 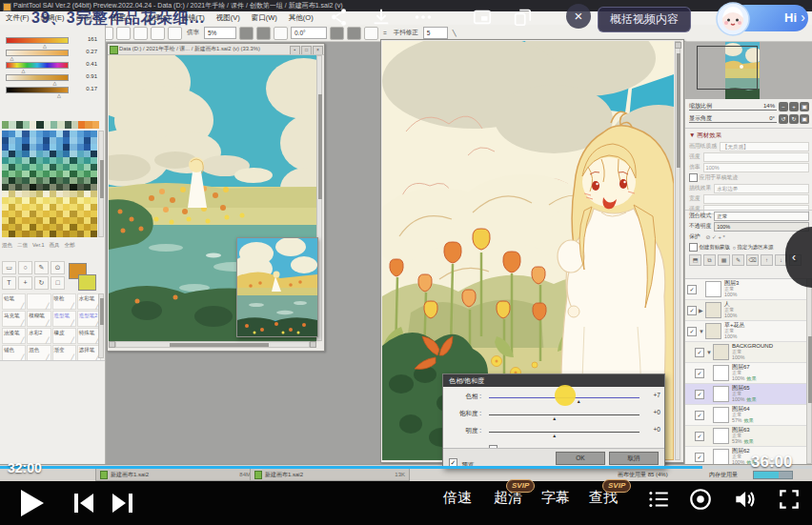 What do you see at coordinates (57, 283) in the screenshot?
I see `zoom-tool: □` at bounding box center [57, 283].